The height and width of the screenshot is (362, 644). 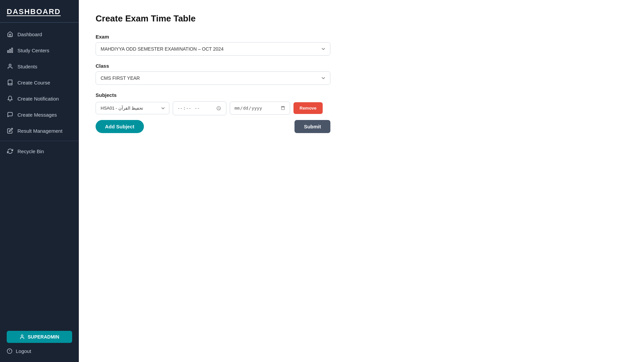 I want to click on subject-row: HSA01 - تحفيظ القرآن Remove, so click(x=213, y=108).